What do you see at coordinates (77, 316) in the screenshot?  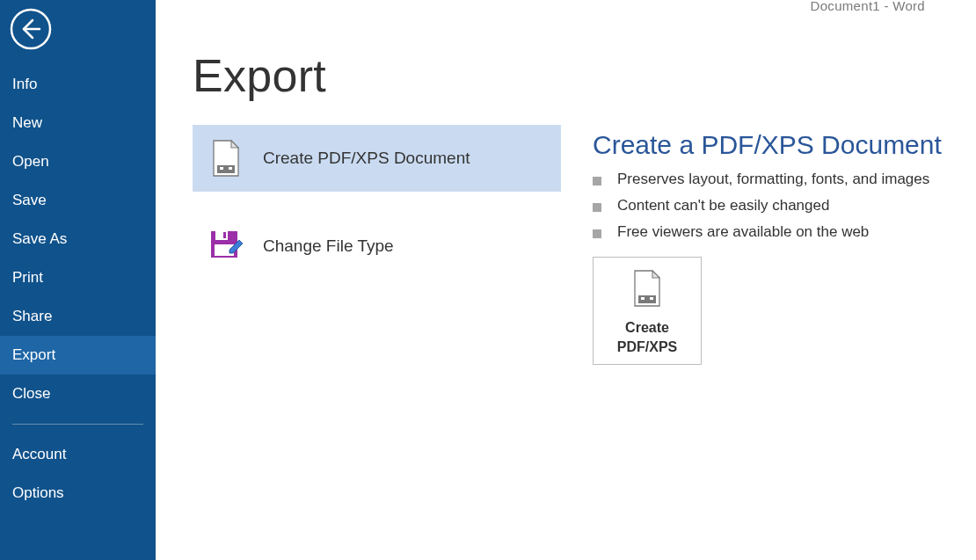 I see `sidebar-item-share: Share` at bounding box center [77, 316].